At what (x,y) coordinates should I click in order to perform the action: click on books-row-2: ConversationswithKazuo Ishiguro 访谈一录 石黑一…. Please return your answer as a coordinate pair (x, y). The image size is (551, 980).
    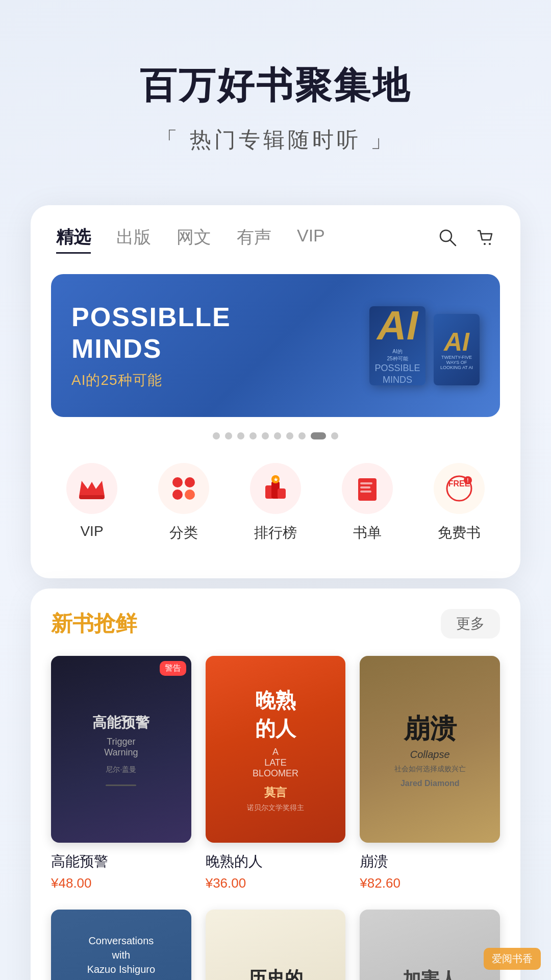
    Looking at the image, I should click on (276, 945).